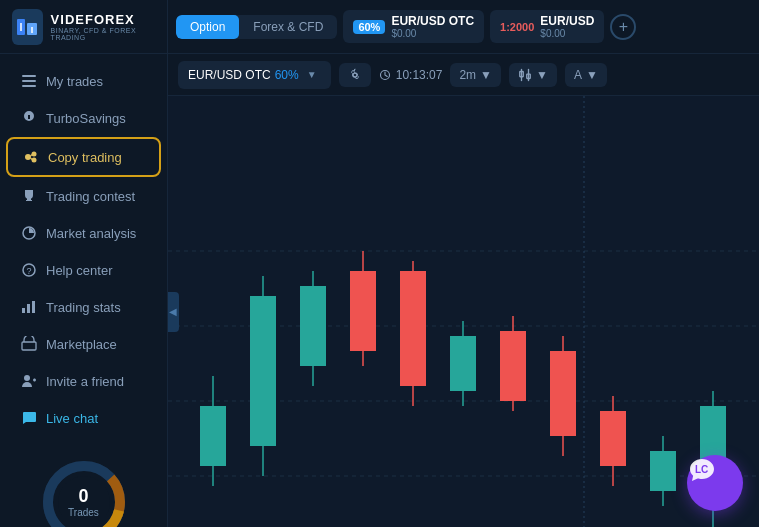  What do you see at coordinates (702, 470) in the screenshot?
I see `chat-bubble-icon: LC` at bounding box center [702, 470].